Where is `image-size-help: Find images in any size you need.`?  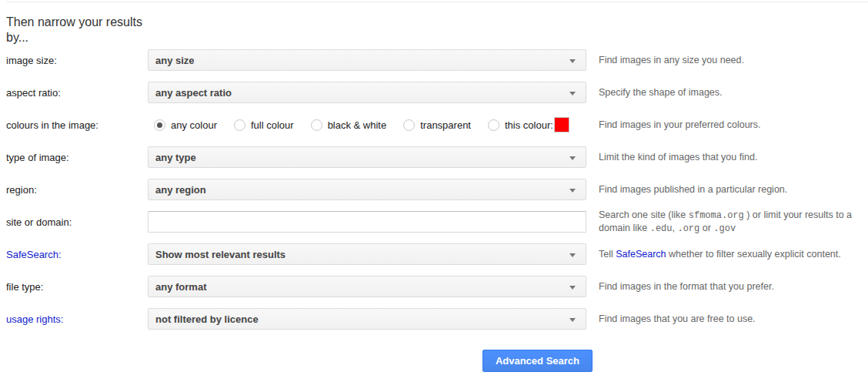
image-size-help: Find images in any size you need. is located at coordinates (733, 60).